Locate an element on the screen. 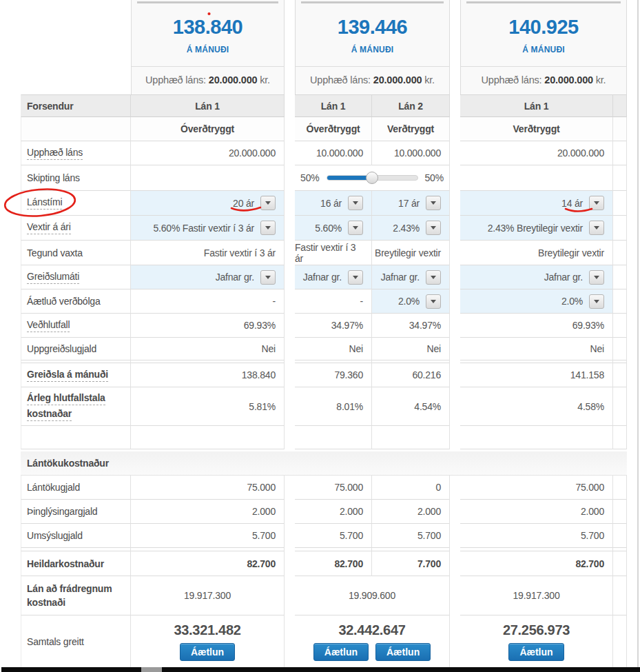 This screenshot has width=640, height=672. vextir-select-b2: 2.43% is located at coordinates (417, 227).